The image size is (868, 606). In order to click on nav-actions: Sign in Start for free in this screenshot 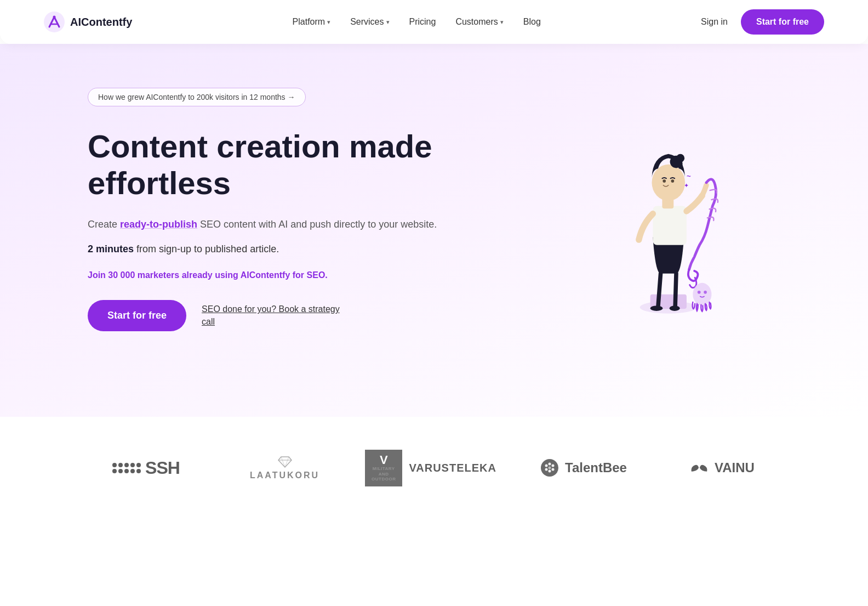, I will do `click(763, 22)`.